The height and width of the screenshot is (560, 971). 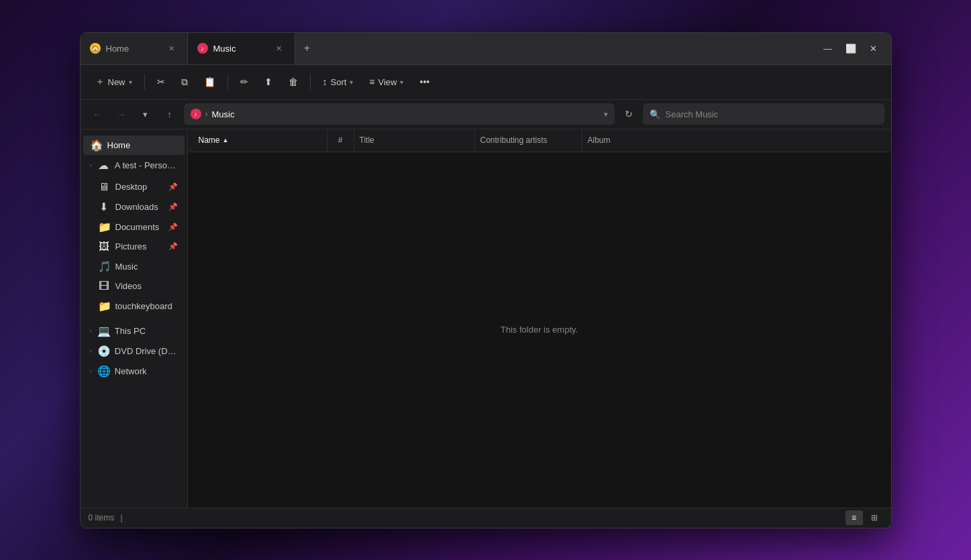 What do you see at coordinates (103, 372) in the screenshot?
I see `network-icon: 🌐` at bounding box center [103, 372].